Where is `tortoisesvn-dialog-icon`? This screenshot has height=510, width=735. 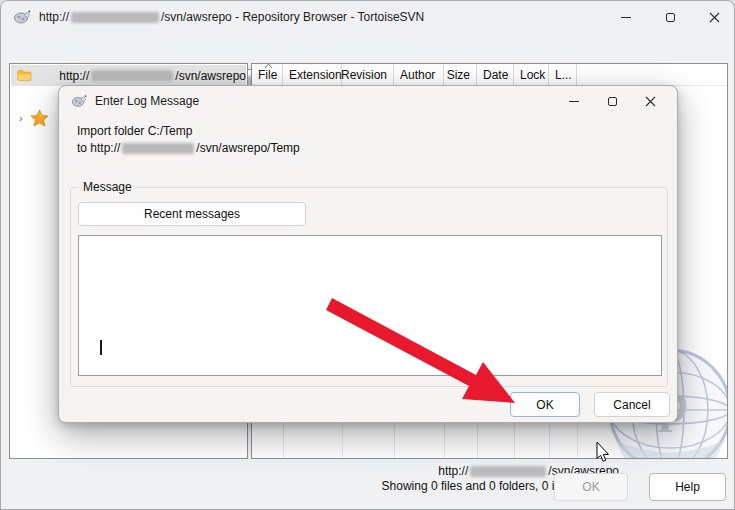
tortoisesvn-dialog-icon is located at coordinates (79, 101).